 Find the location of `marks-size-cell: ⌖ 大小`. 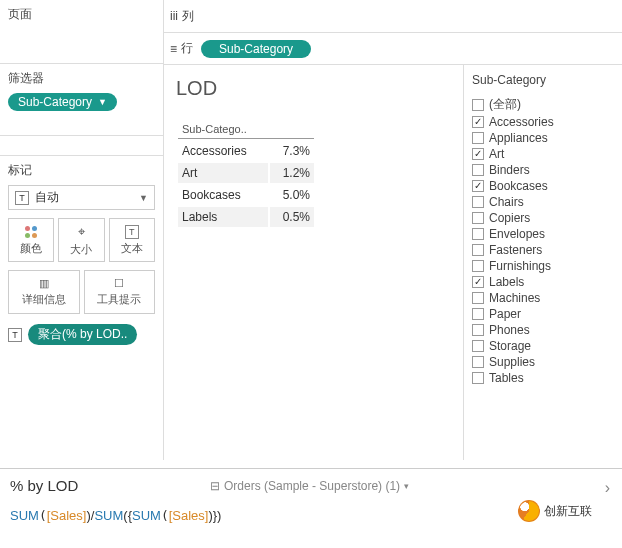

marks-size-cell: ⌖ 大小 is located at coordinates (81, 240).